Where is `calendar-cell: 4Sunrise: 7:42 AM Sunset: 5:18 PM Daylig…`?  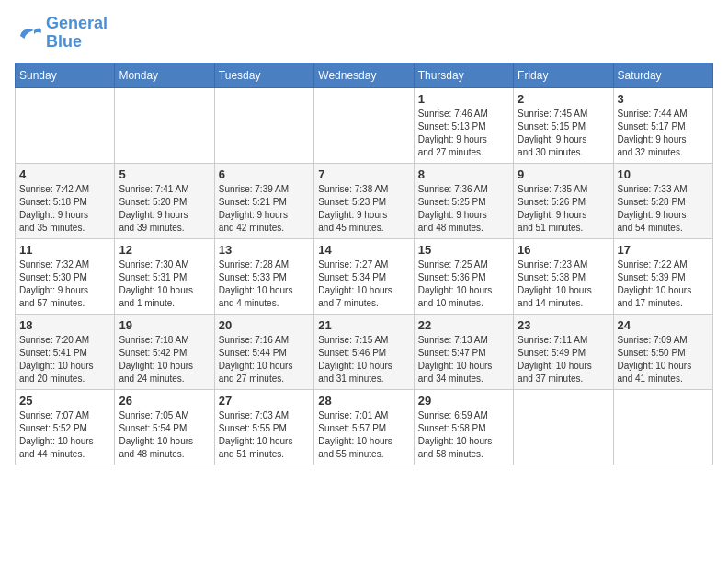
calendar-cell: 4Sunrise: 7:42 AM Sunset: 5:18 PM Daylig… is located at coordinates (65, 201).